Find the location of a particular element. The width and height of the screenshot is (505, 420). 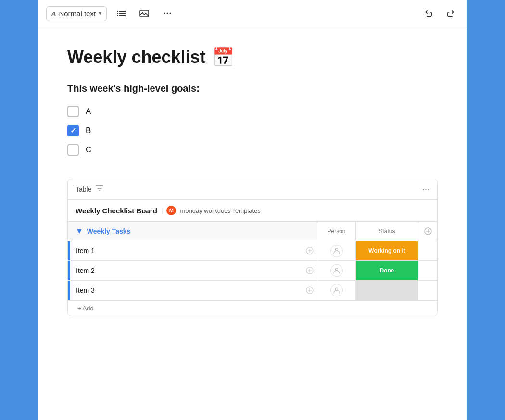

checklist-item-a: A is located at coordinates (252, 111).